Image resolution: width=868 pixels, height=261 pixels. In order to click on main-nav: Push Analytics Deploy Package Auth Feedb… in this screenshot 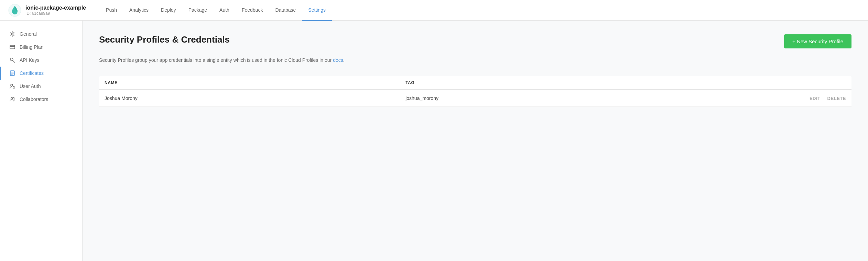, I will do `click(216, 10)`.